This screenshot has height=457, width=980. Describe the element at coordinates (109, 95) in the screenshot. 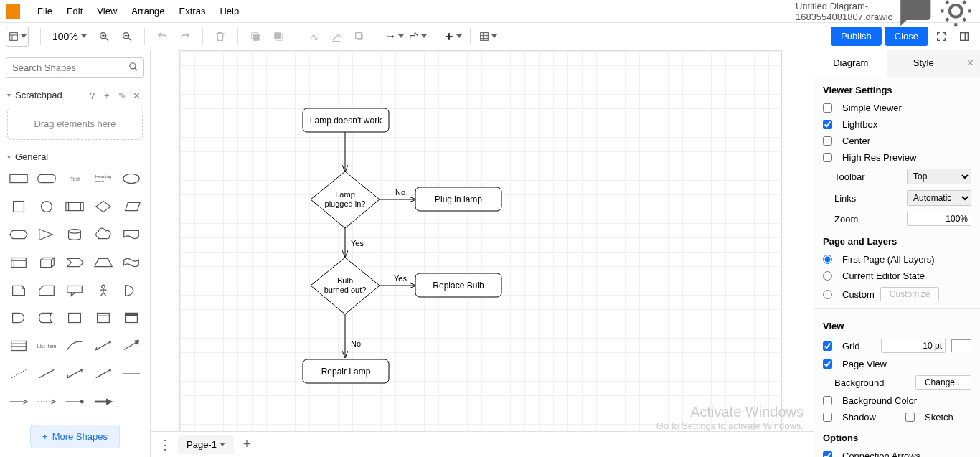

I see `add-scratch-icon: +` at that location.